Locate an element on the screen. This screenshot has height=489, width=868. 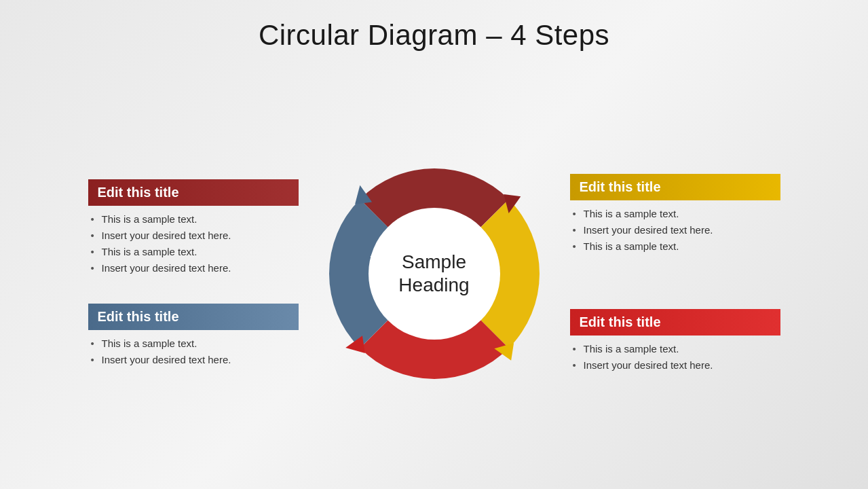
right-panels: Edit this title This is a sample text. I… is located at coordinates (675, 274).